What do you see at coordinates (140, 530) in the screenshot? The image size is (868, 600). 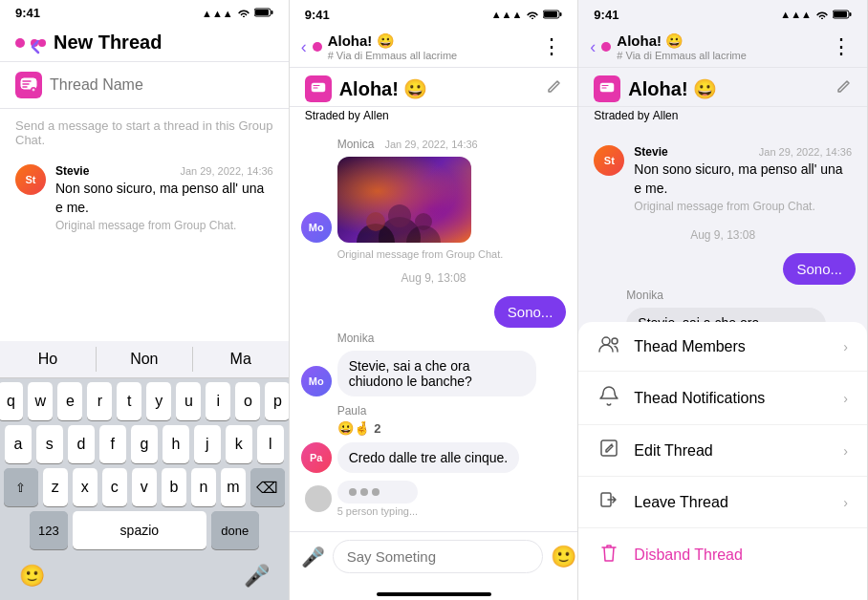 I see `key-space: spazio` at bounding box center [140, 530].